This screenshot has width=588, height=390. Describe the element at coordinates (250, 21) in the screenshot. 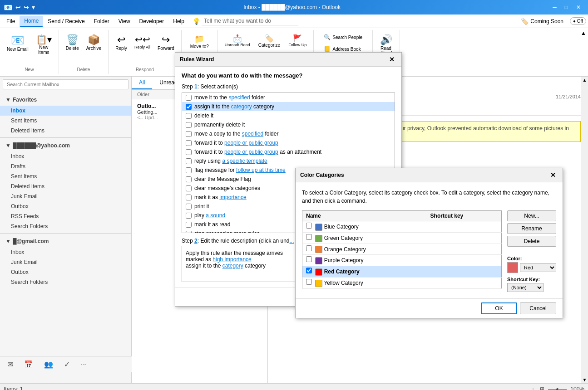

I see `tell-me-input: Tell me what you want to do` at that location.